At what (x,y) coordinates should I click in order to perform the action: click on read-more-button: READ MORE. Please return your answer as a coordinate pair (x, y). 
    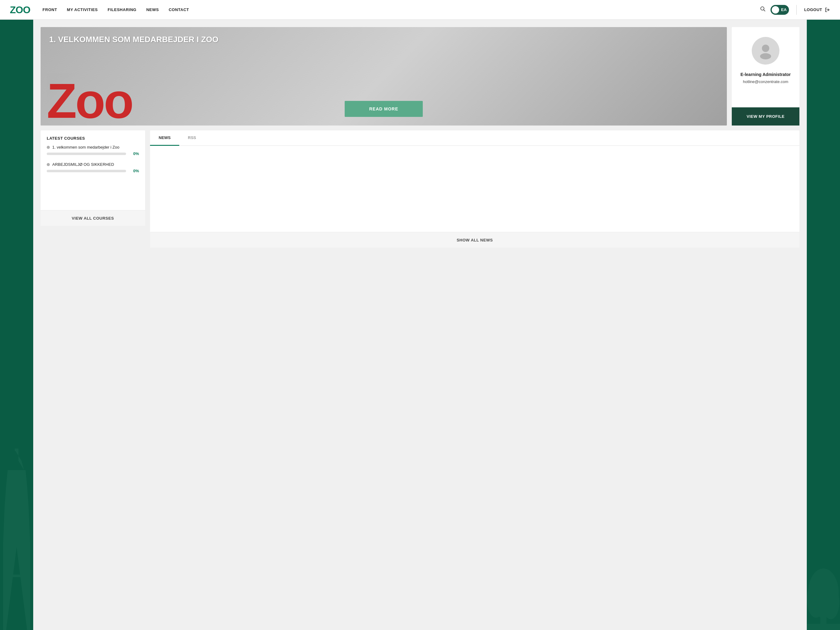
    Looking at the image, I should click on (384, 109).